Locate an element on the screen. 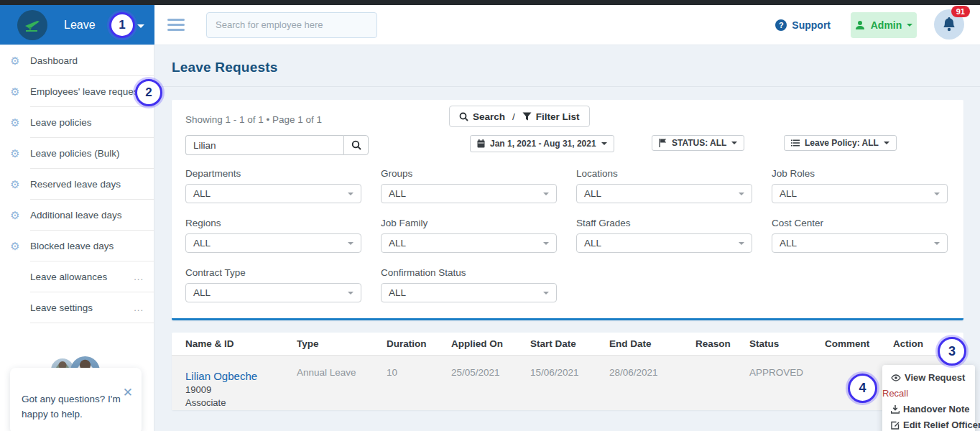 Image resolution: width=980 pixels, height=431 pixels. top-bar: Leave ? Support Admin 91 is located at coordinates (490, 25).